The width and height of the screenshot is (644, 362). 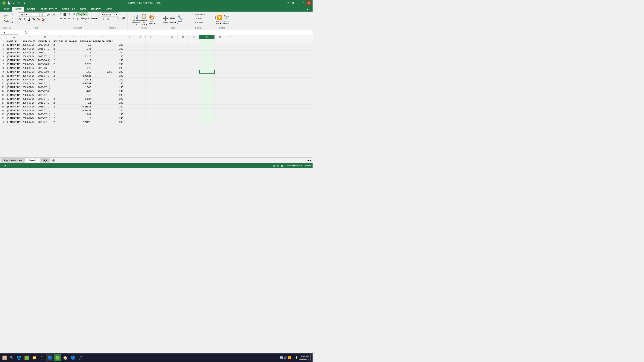 What do you see at coordinates (31, 9) in the screenshot?
I see `tab-insert: INSERT` at bounding box center [31, 9].